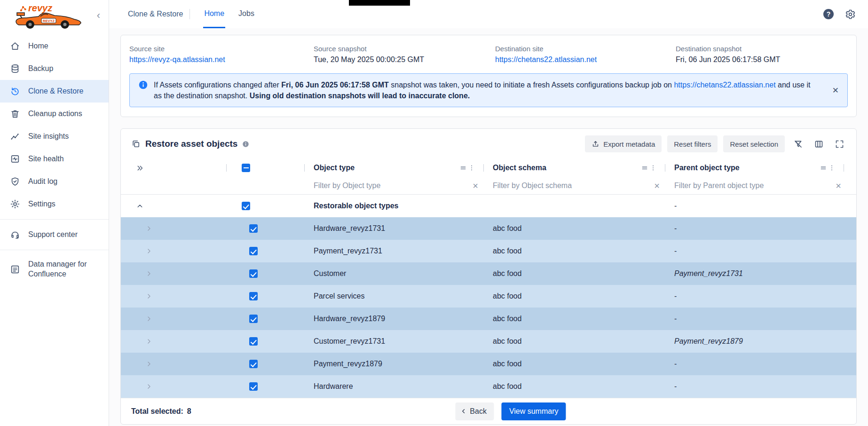  What do you see at coordinates (55, 181) in the screenshot?
I see `sidebar-item-audit-log: Audit log` at bounding box center [55, 181].